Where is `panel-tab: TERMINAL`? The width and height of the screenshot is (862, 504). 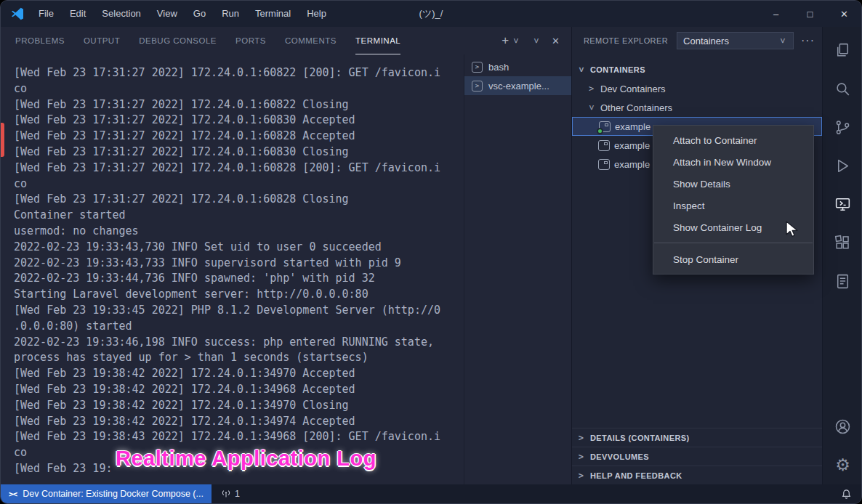
panel-tab: TERMINAL is located at coordinates (378, 41).